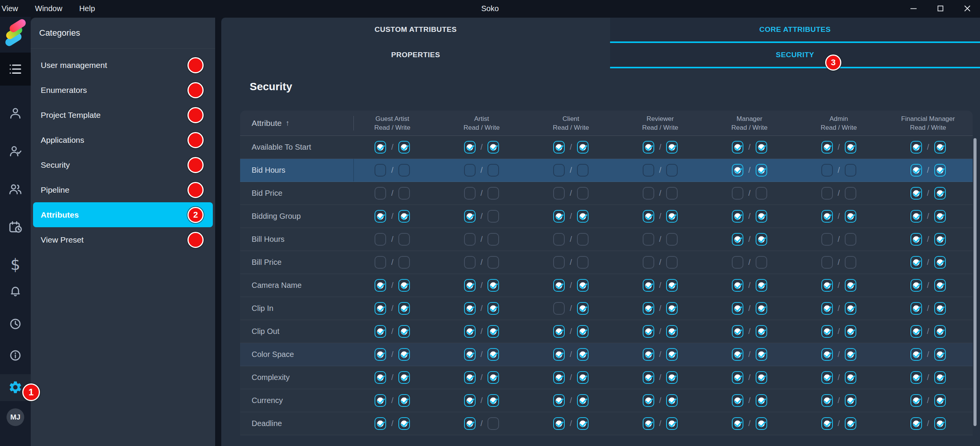 This screenshot has width=980, height=446. I want to click on dollar-icon: $, so click(15, 265).